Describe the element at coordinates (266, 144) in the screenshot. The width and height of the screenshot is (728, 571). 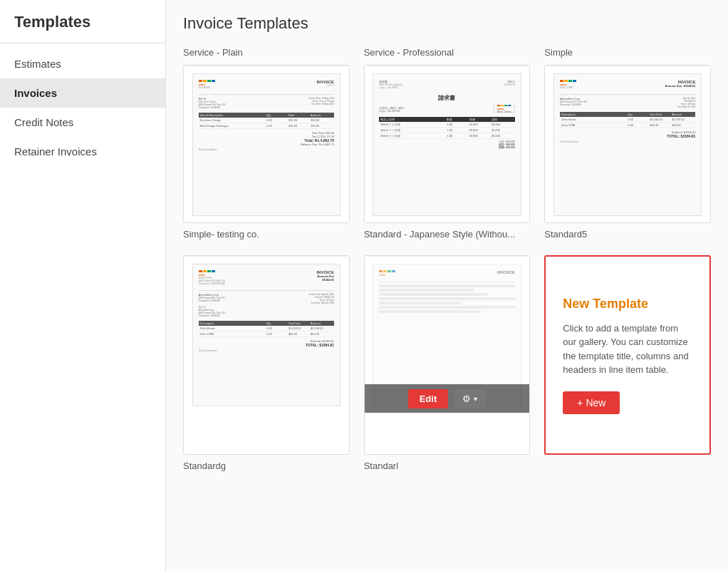
I see `template-preview-service-plain: zoho ZILLUM INC INVOICE #INV-11 Bill To …` at that location.